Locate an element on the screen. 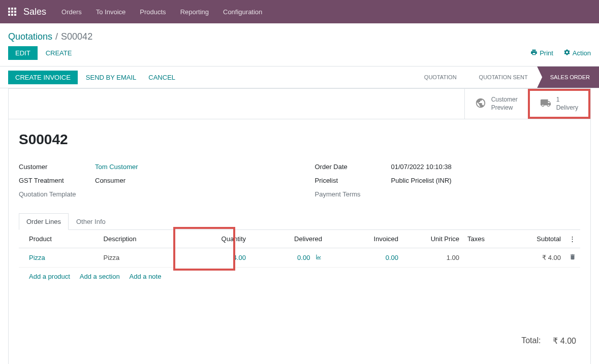 The image size is (599, 364). globe-icon is located at coordinates (481, 104).